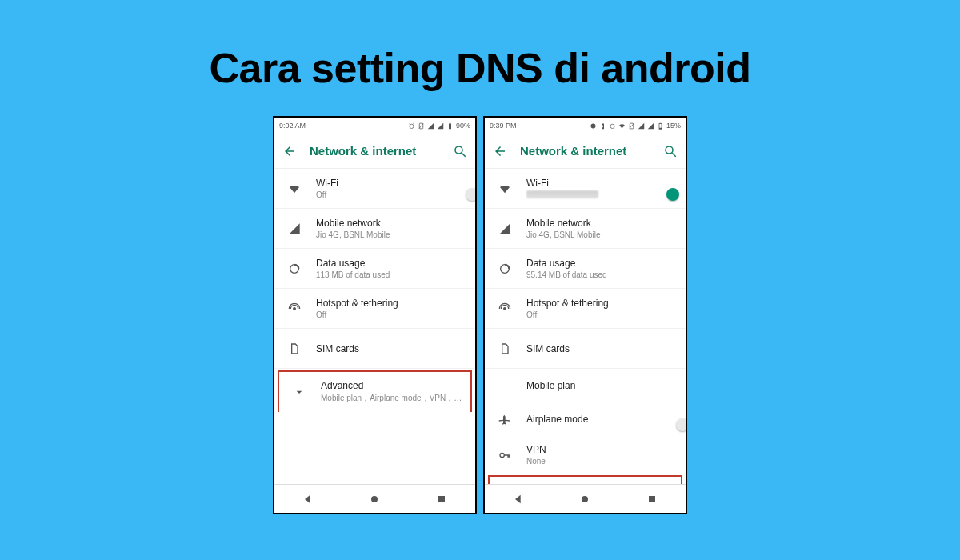  I want to click on row-sub: 95.14 MB of data used, so click(602, 275).